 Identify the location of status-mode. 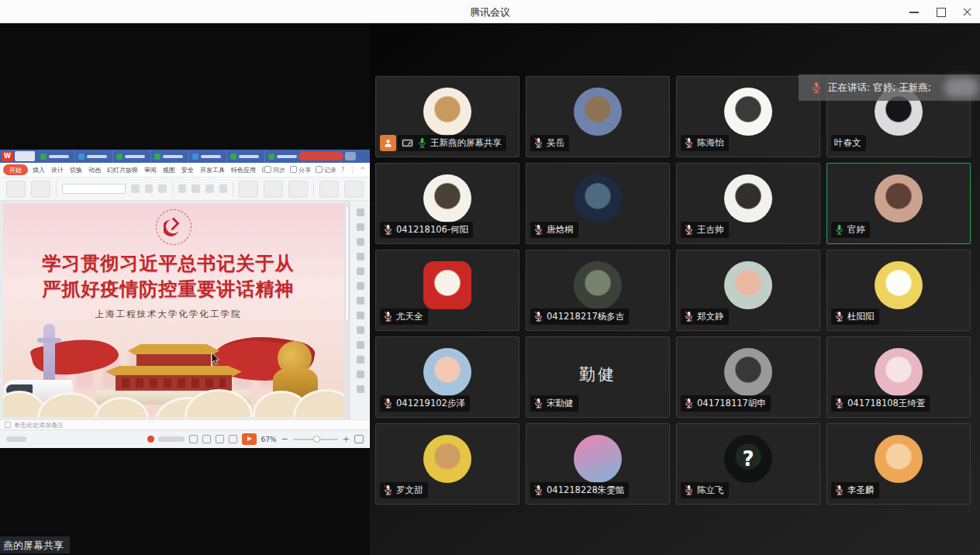
(166, 439).